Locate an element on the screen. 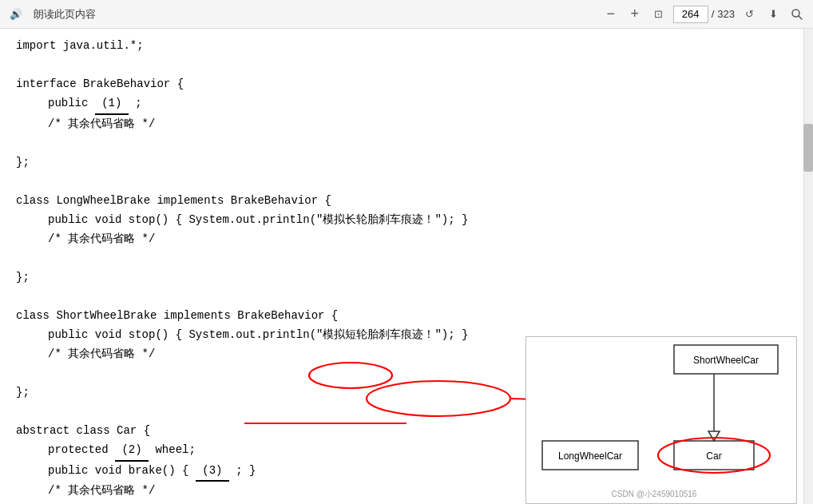  download-icon: ⬇ is located at coordinates (773, 14).